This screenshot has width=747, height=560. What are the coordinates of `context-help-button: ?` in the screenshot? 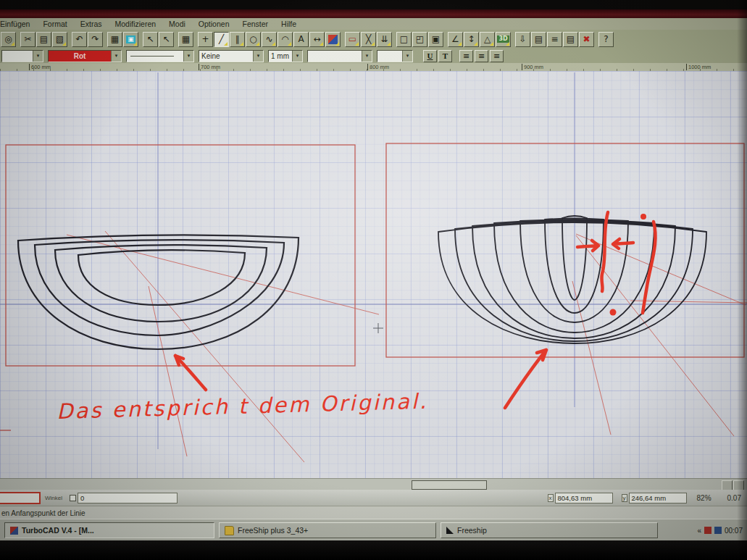 It's located at (606, 39).